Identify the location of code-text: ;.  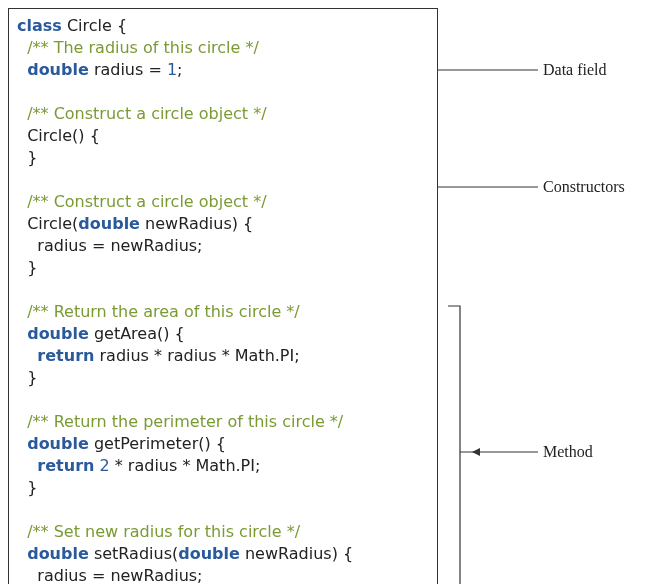
(180, 70).